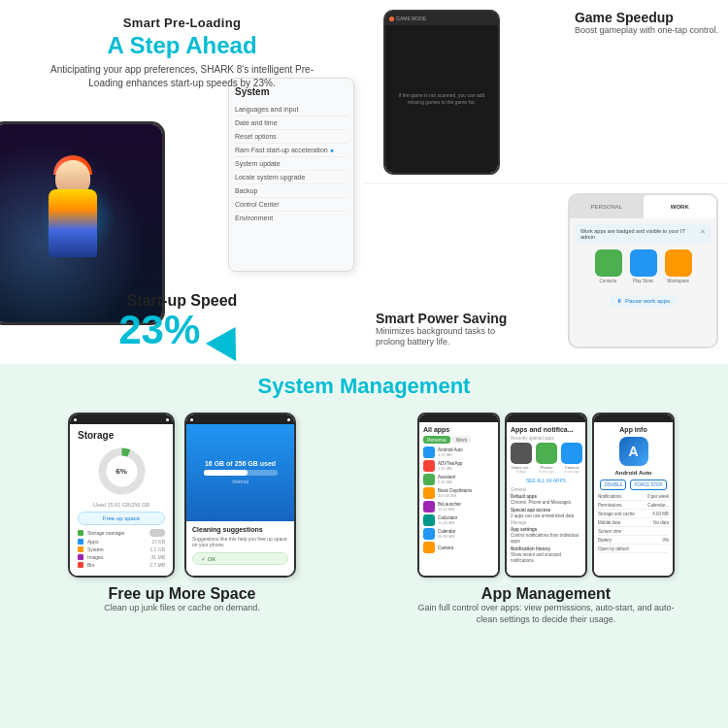 This screenshot has width=728, height=728. Describe the element at coordinates (241, 481) in the screenshot. I see `internal-label: Internal` at that location.